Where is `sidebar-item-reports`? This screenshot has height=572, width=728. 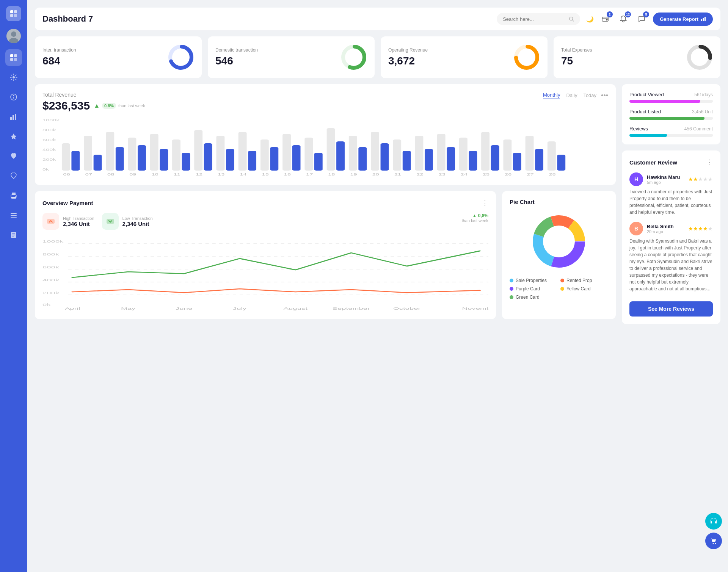
sidebar-item-reports is located at coordinates (14, 235).